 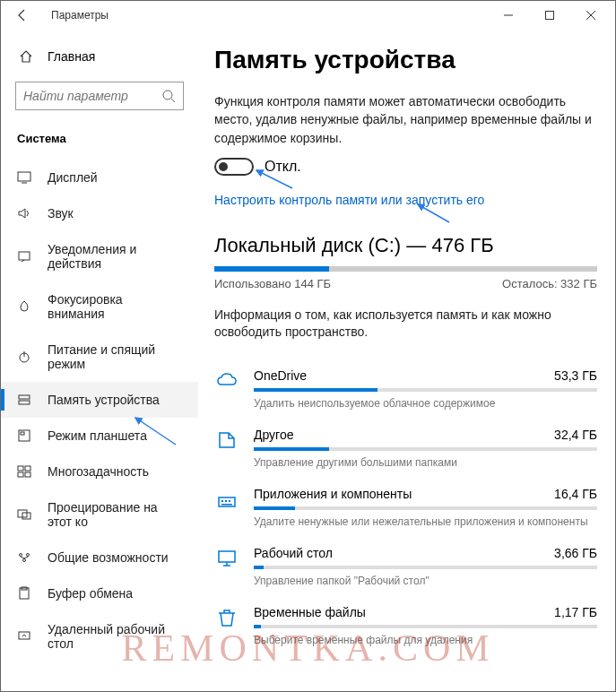 I want to click on category-desc: Управление папкой "Рабочий стол", so click(x=425, y=581).